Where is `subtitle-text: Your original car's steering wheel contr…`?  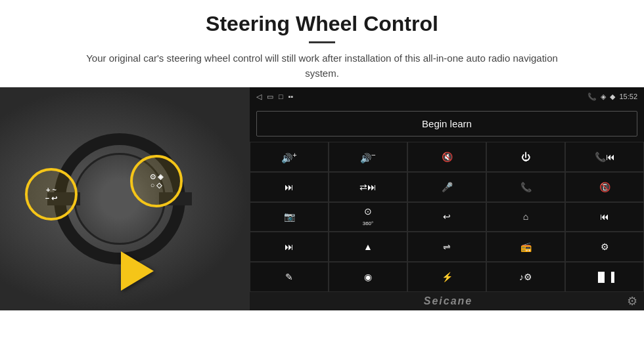 subtitle-text: Your original car's steering wheel contr… is located at coordinates (322, 66).